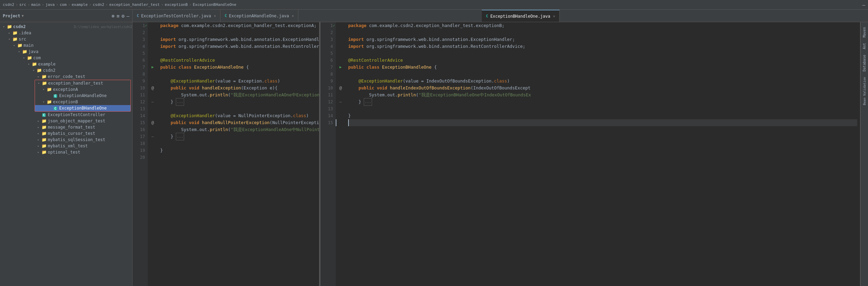 The image size is (868, 286). What do you see at coordinates (8, 5) in the screenshot?
I see `breadcrumb-csdn2: csdn2` at bounding box center [8, 5].